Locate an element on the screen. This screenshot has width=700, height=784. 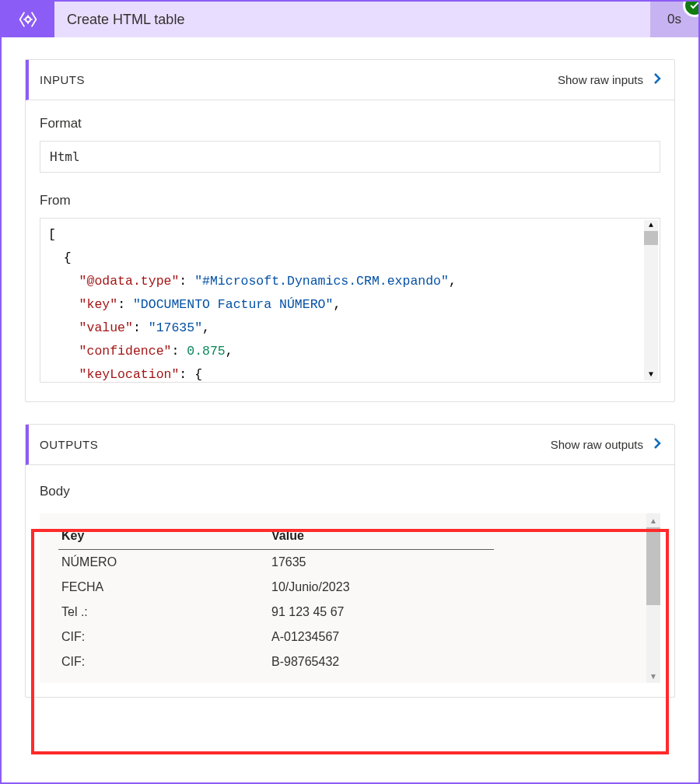
table-row: CIF:B-98765432 is located at coordinates (276, 662).